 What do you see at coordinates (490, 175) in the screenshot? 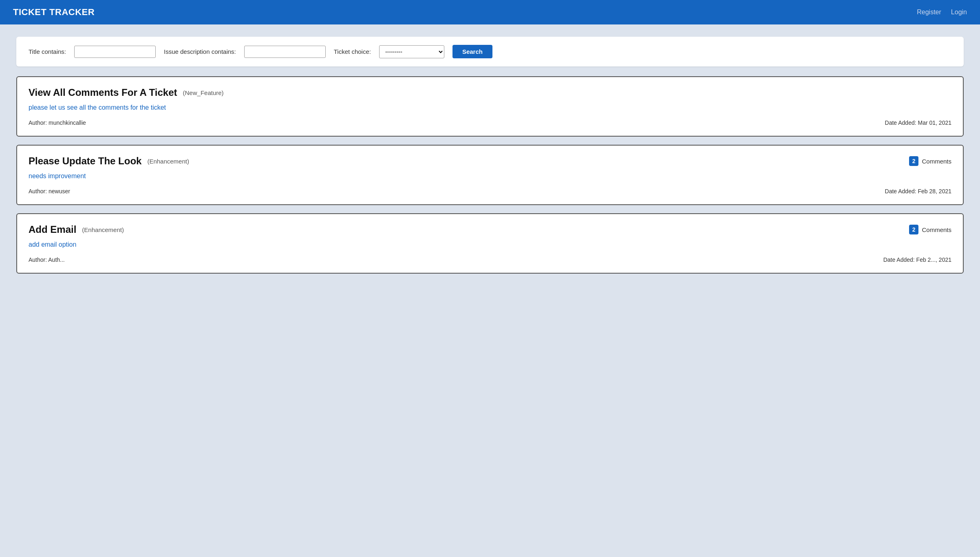
I see `ticket-card: Please Update The Look (Enhancement) 2 C…` at bounding box center [490, 175].